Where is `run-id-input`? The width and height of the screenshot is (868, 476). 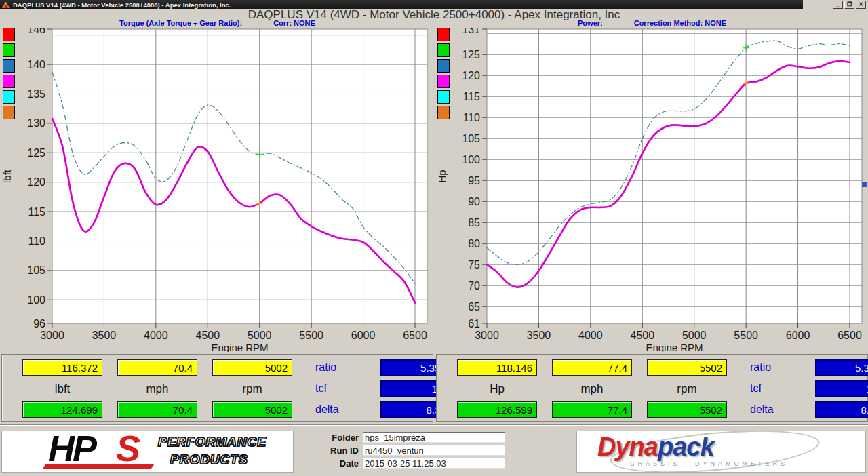
run-id-input is located at coordinates (434, 450).